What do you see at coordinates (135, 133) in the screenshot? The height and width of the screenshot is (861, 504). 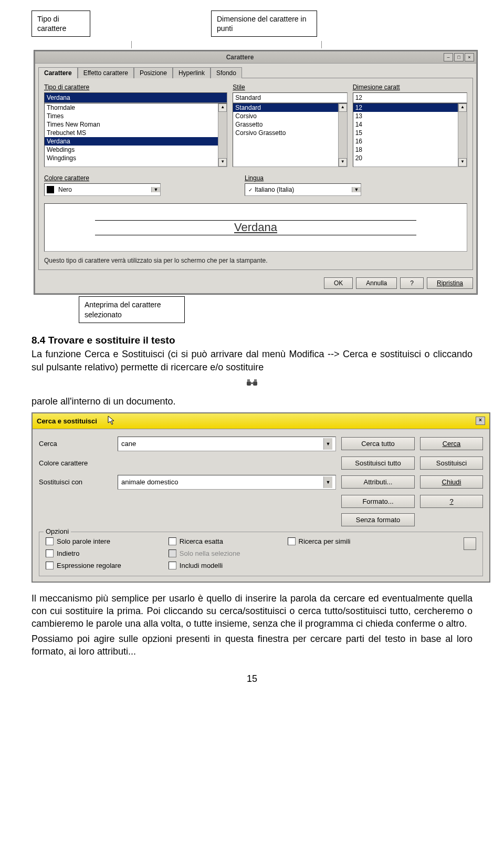 I see `list-item: Trebuchet MS` at bounding box center [135, 133].